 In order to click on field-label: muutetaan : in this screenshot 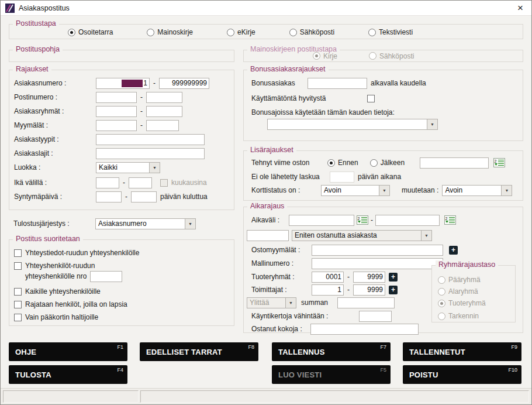, I will do `click(420, 190)`.